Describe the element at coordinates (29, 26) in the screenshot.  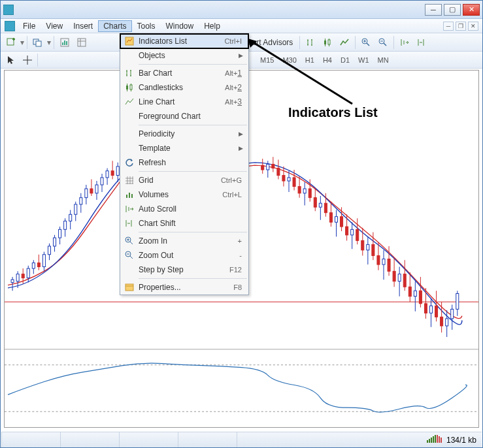
I see `menu-file: File` at that location.